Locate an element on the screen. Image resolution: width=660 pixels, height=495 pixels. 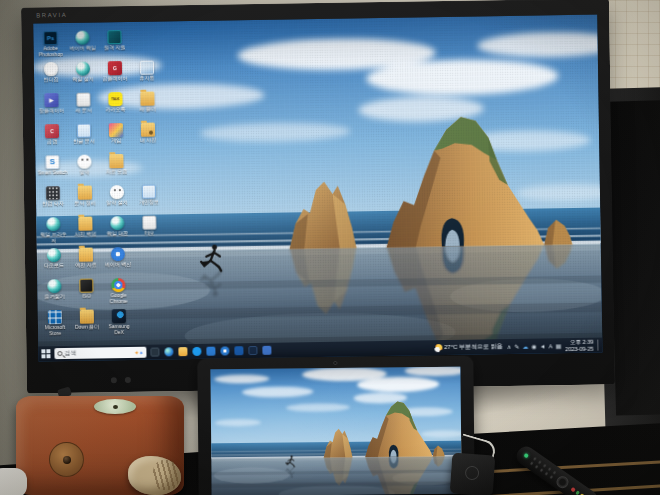
desktop-icon-owl: 알약 설치 is located at coordinates (117, 200).